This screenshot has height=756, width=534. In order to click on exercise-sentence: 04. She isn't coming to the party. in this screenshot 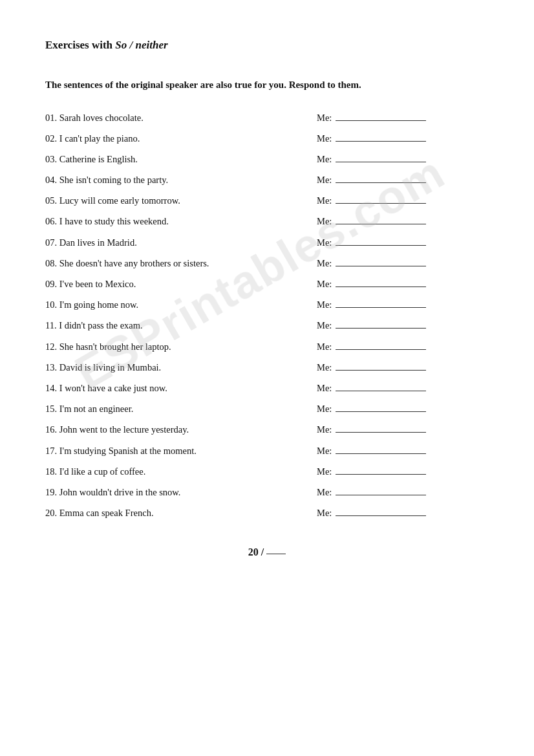, I will do `click(181, 180)`.